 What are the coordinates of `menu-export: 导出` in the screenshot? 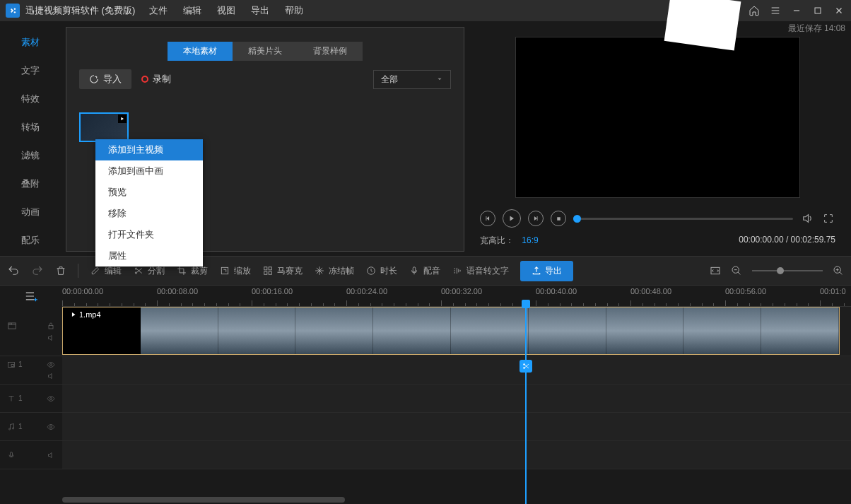 It's located at (260, 11).